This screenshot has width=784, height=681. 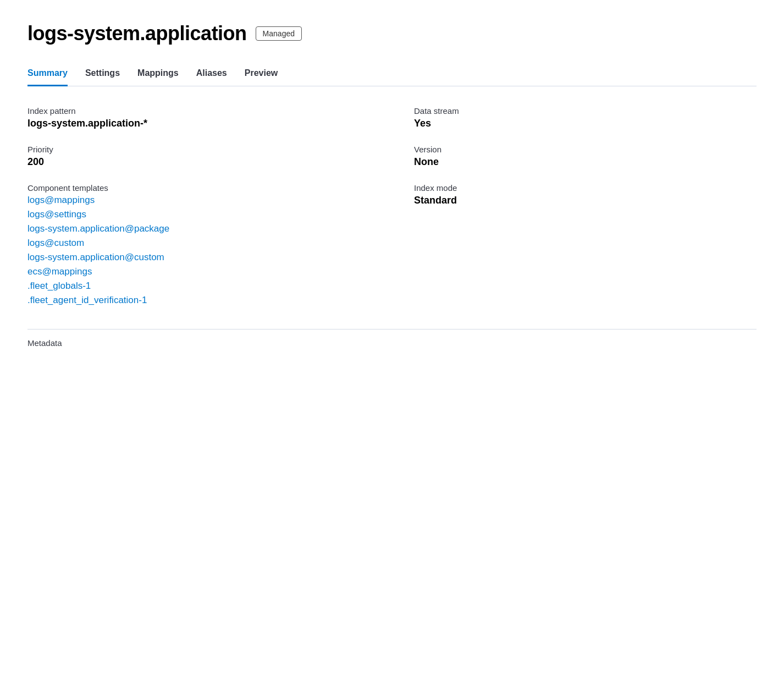 I want to click on version-value: None, so click(x=585, y=162).